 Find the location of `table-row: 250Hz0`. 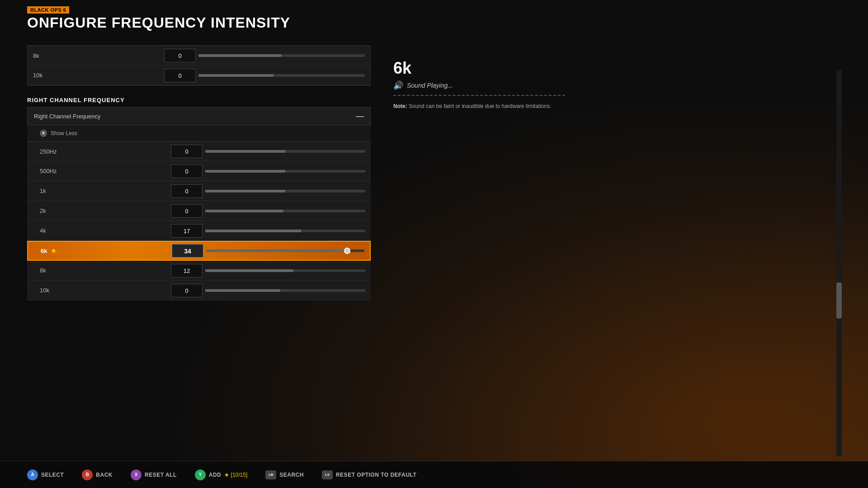

table-row: 250Hz0 is located at coordinates (199, 151).